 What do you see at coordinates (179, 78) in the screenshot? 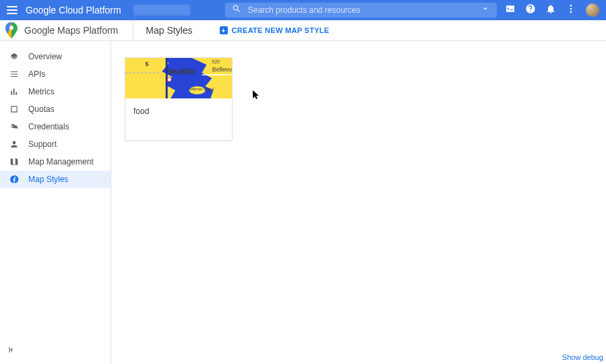
I see `map-preview: 5 520 Seattle Bellevu Mercer Island` at bounding box center [179, 78].